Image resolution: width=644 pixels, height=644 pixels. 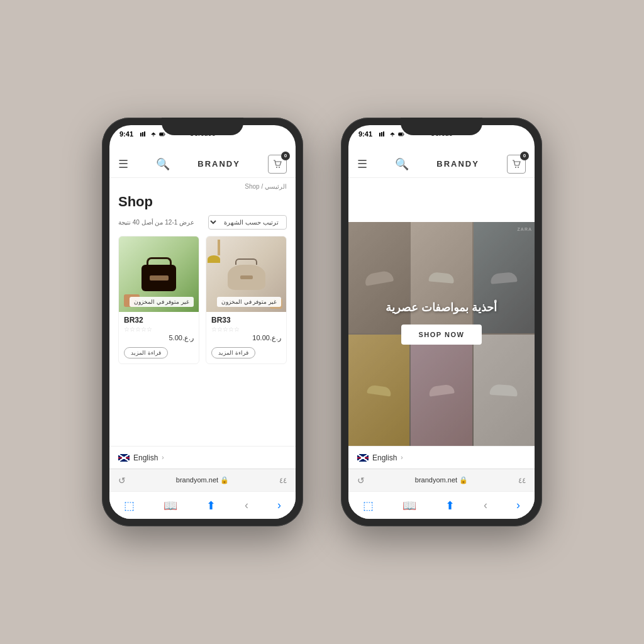 What do you see at coordinates (381, 134) in the screenshot?
I see `status-time-2: 9:41` at bounding box center [381, 134].